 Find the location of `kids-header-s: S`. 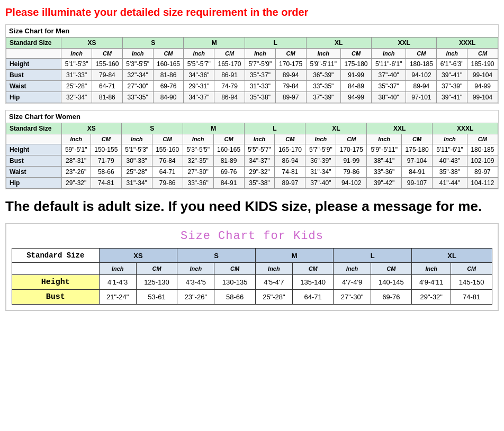

kids-header-s: S is located at coordinates (217, 256).